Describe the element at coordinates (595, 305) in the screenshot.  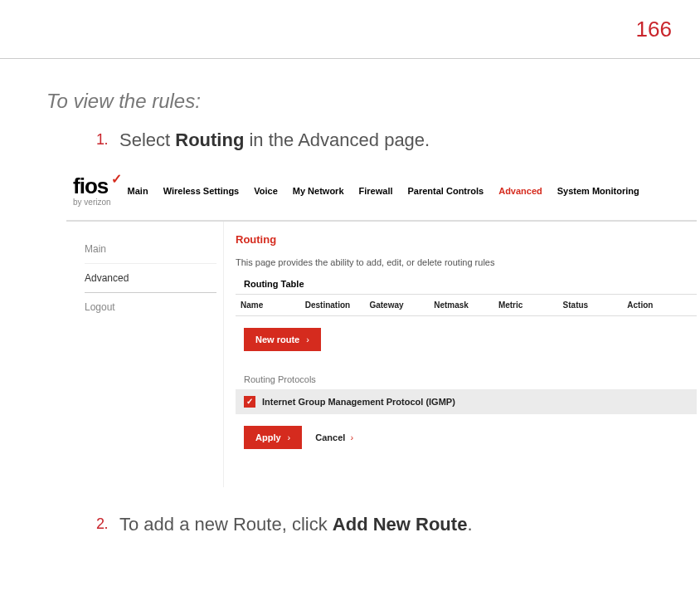
I see `col-status: Status` at that location.